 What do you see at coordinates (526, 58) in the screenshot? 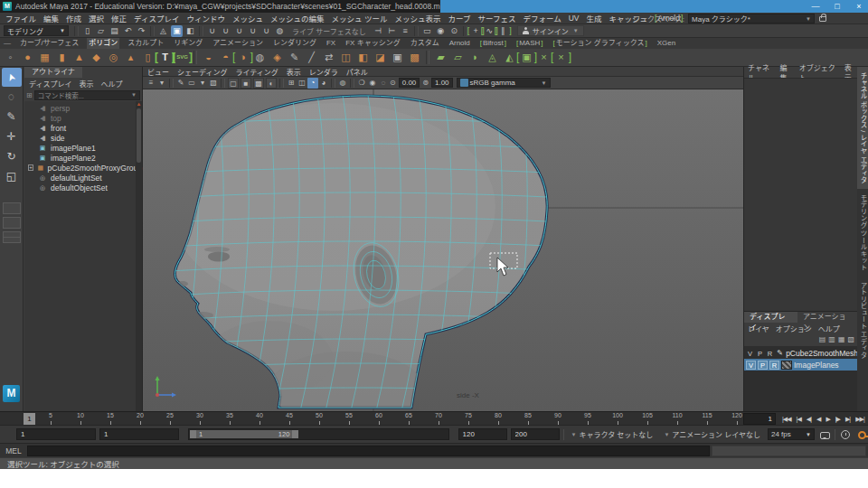
I see `target-weld-icon: ▣` at bounding box center [526, 58].